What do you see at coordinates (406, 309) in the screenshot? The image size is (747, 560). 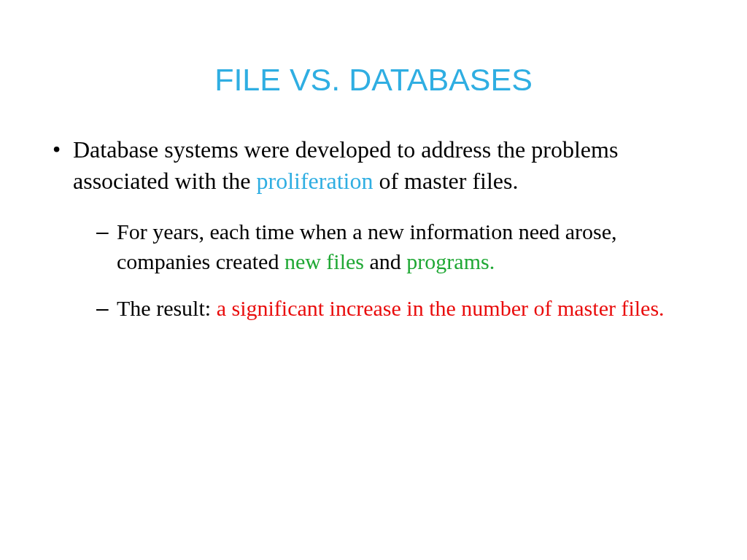 I see `bullet-level2: The result: a significant increase in th…` at bounding box center [406, 309].